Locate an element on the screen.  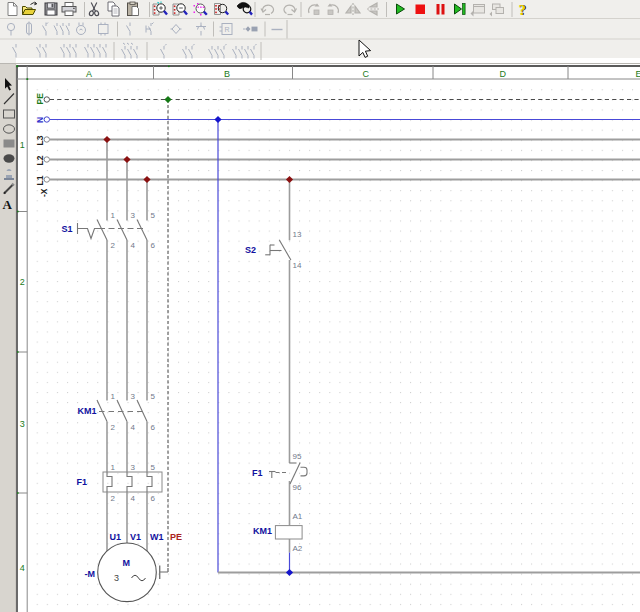
svg-text: M is located at coordinates (127, 563).